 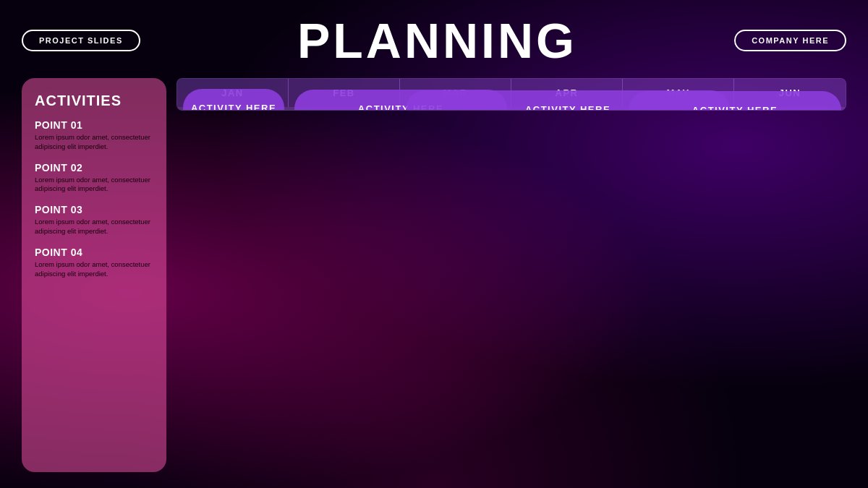 I want to click on point-03: POINT 03 Lorem ipsum odor amet, consecte…, so click(x=94, y=220).